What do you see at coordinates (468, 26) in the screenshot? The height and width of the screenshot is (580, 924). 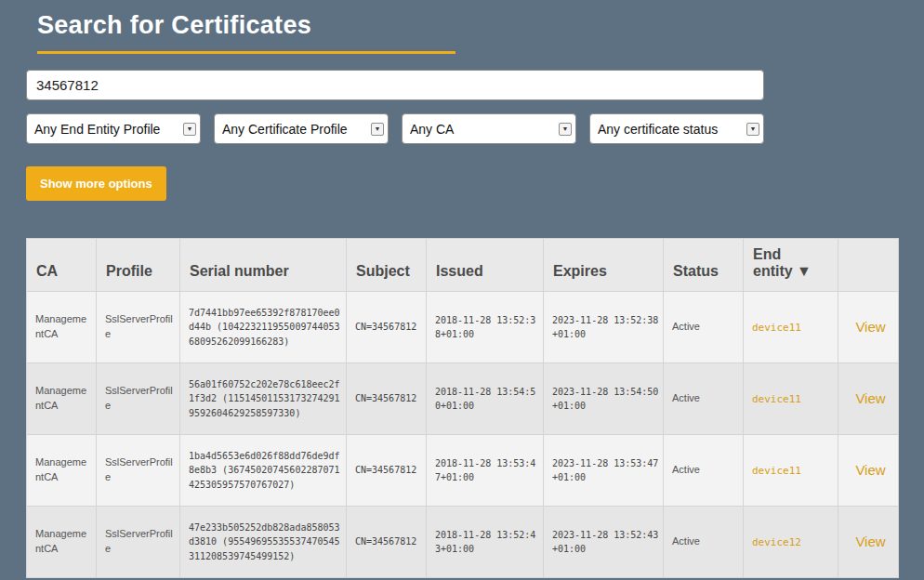 I see `page-title: Search for Certificates` at bounding box center [468, 26].